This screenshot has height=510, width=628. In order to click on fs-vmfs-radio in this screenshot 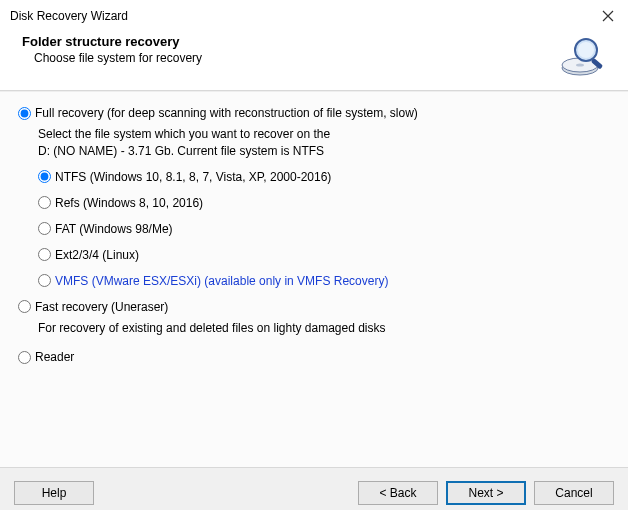, I will do `click(44, 280)`.